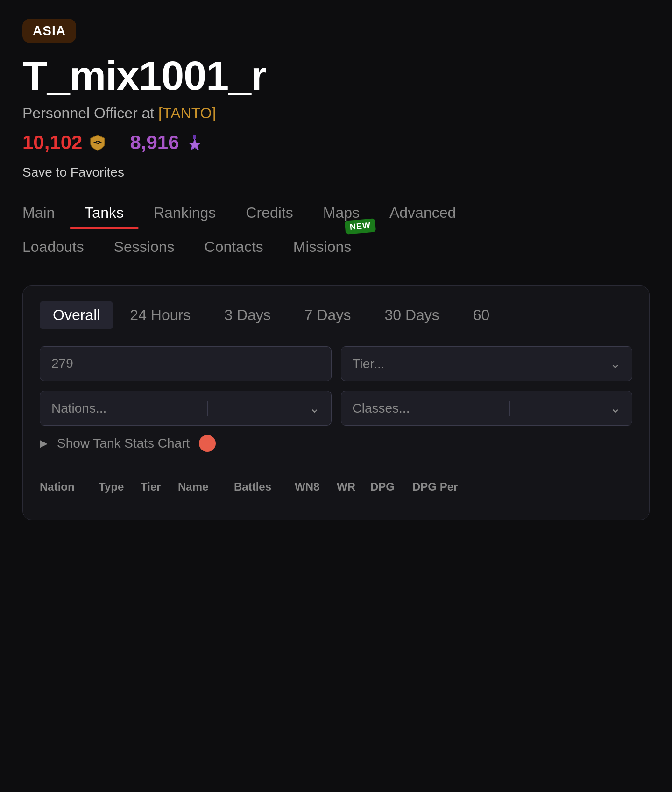  Describe the element at coordinates (615, 408) in the screenshot. I see `classes-chevron-icon: ⌄` at that location.